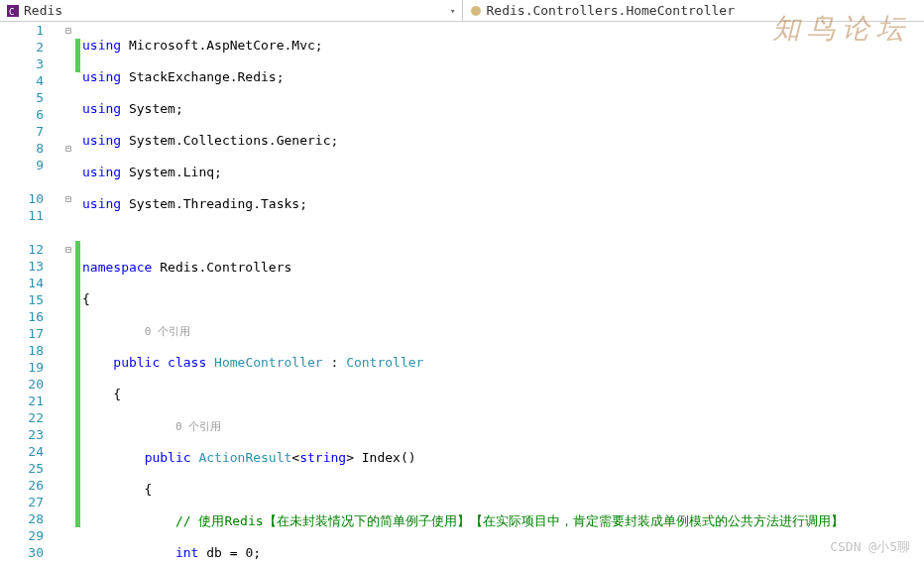  I want to click on class-icon, so click(476, 11).